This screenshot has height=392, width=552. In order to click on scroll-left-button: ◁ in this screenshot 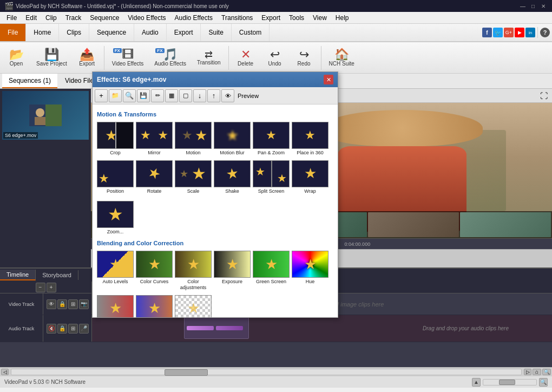, I will do `click(5, 372)`.